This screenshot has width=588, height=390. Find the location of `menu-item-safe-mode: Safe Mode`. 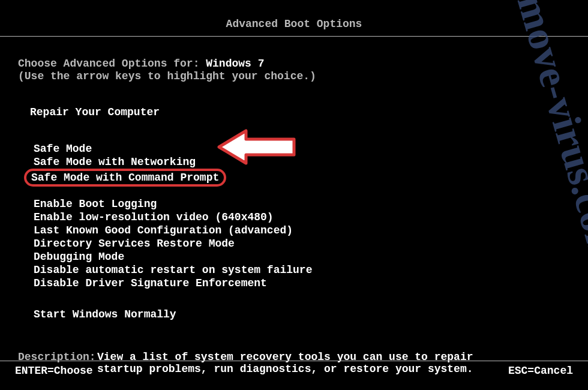

menu-item-safe-mode: Safe Mode is located at coordinates (62, 149).